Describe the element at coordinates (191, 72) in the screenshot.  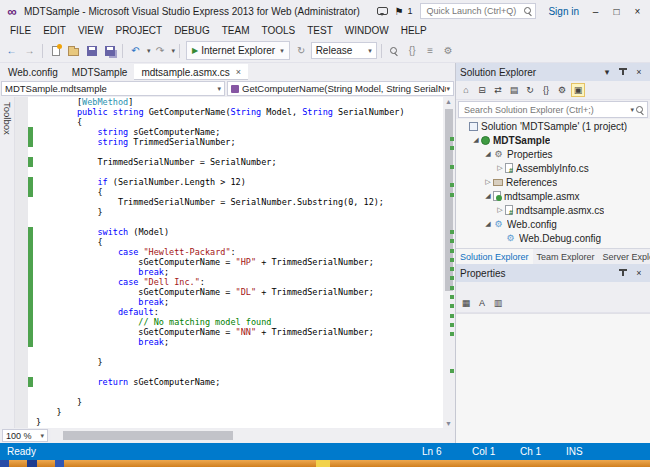
I see `tab-mdtsample.asmx.cs: mdtsample.asmx.cs×` at that location.